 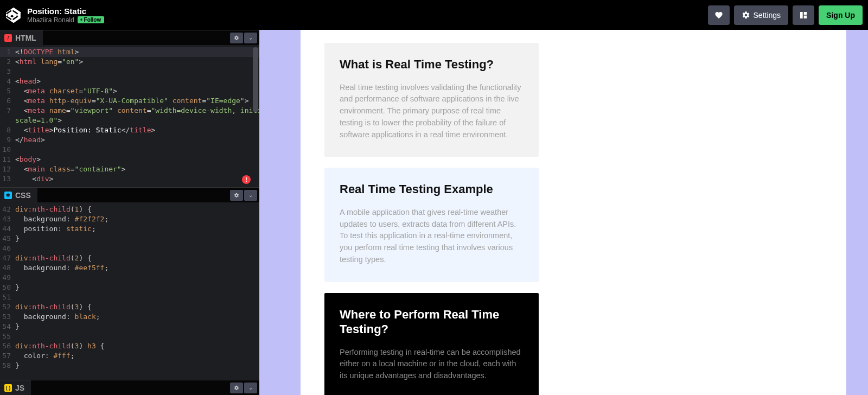 What do you see at coordinates (14, 15) in the screenshot?
I see `codepen-logo` at bounding box center [14, 15].